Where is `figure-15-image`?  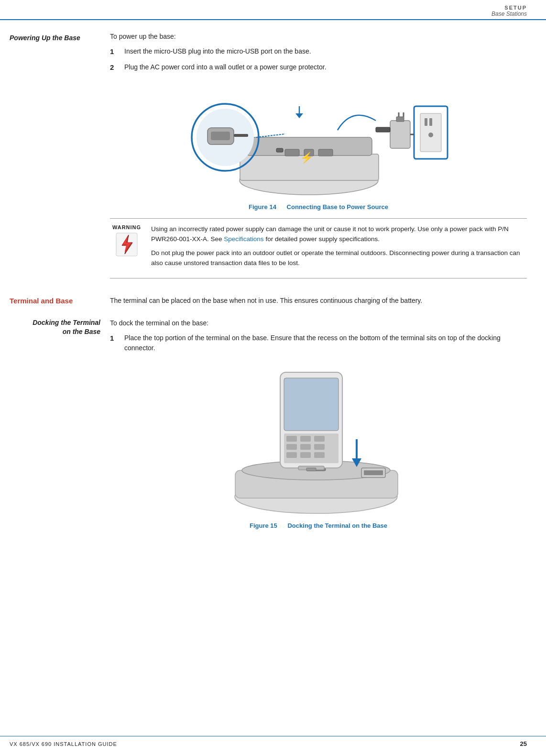
figure-15-image is located at coordinates (318, 439).